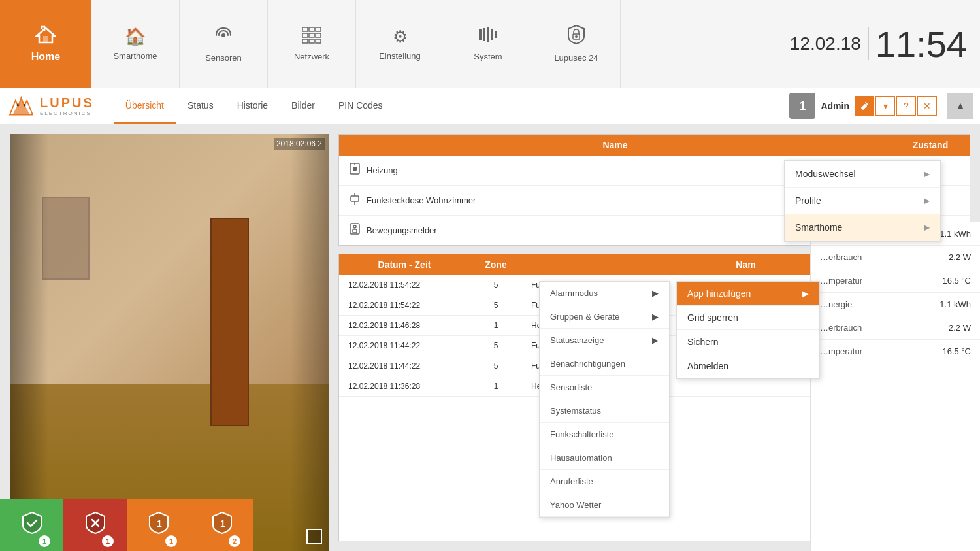  Describe the element at coordinates (361, 106) in the screenshot. I see `subnav-pincodes: PIN Codes` at that location.